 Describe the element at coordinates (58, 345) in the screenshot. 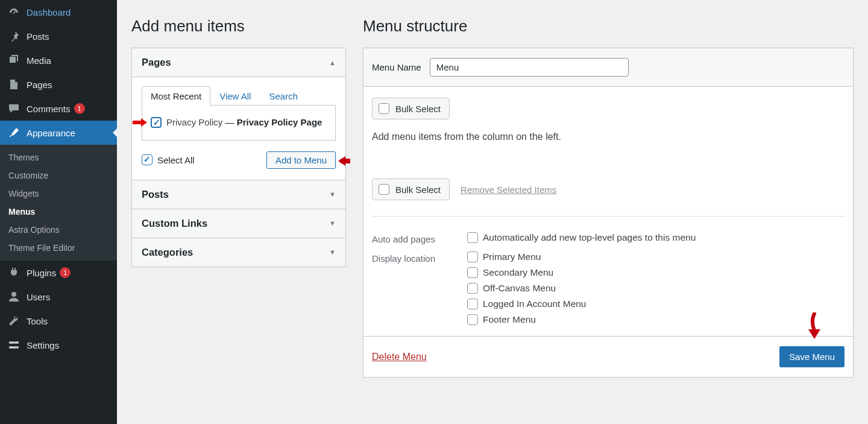

I see `sidebar-item-settings: Settings` at that location.